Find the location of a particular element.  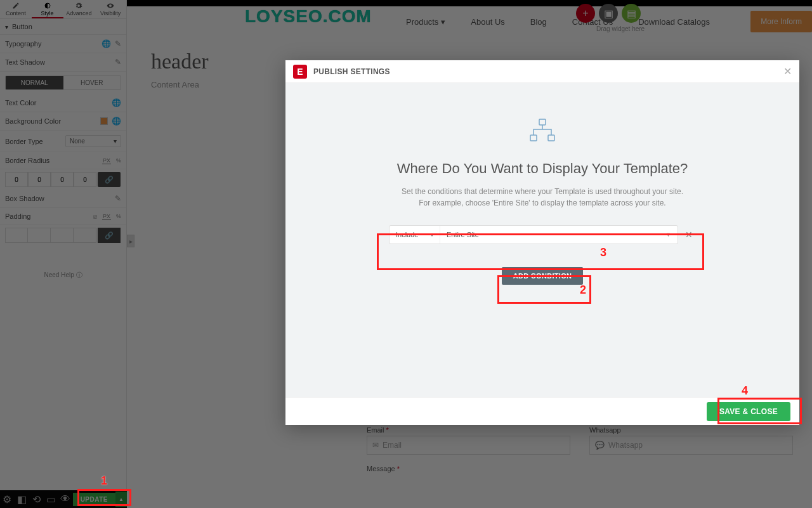

chevron-down-icon: ▼ is located at coordinates (669, 235).